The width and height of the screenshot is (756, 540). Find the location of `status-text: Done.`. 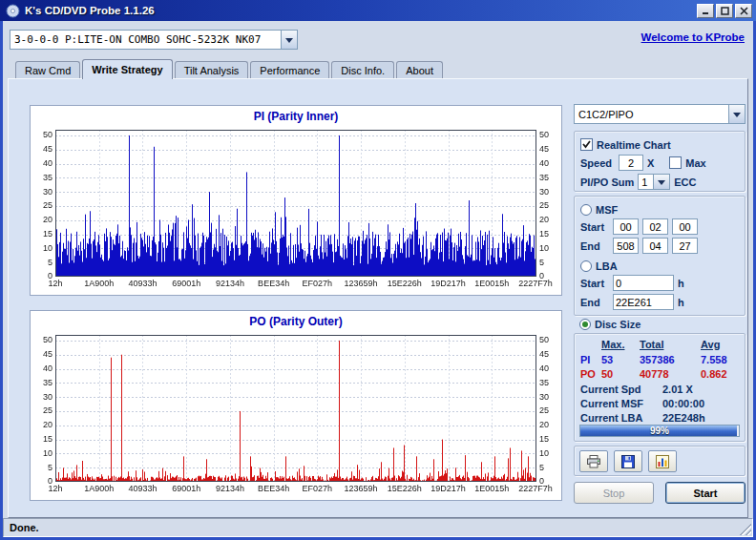

status-text: Done. is located at coordinates (25, 528).